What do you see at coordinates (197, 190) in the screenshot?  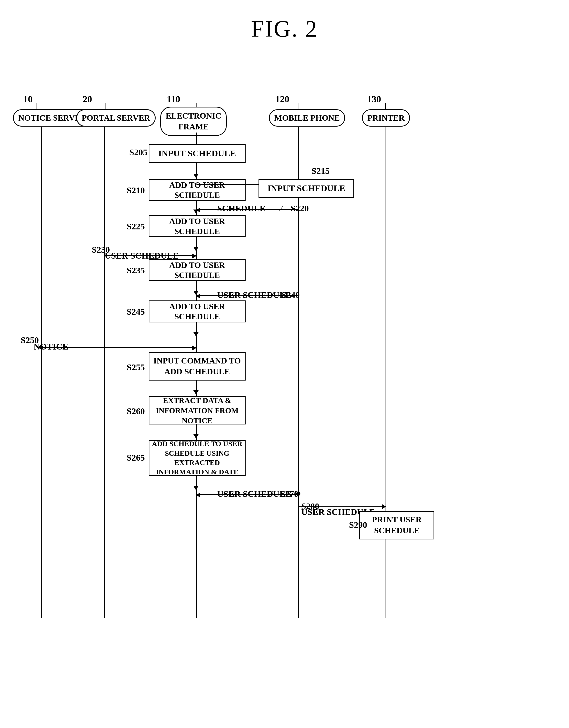 I see `step-s210: ADD TO USER SCHEDULE` at bounding box center [197, 190].